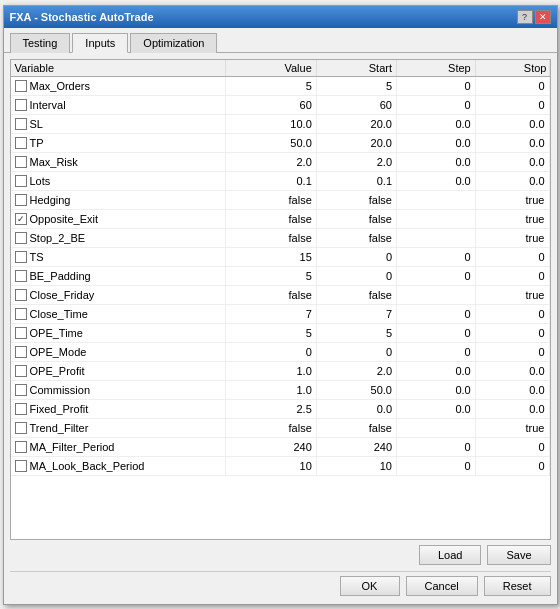 The width and height of the screenshot is (560, 609). What do you see at coordinates (118, 143) in the screenshot?
I see `row-variable: TP` at bounding box center [118, 143].